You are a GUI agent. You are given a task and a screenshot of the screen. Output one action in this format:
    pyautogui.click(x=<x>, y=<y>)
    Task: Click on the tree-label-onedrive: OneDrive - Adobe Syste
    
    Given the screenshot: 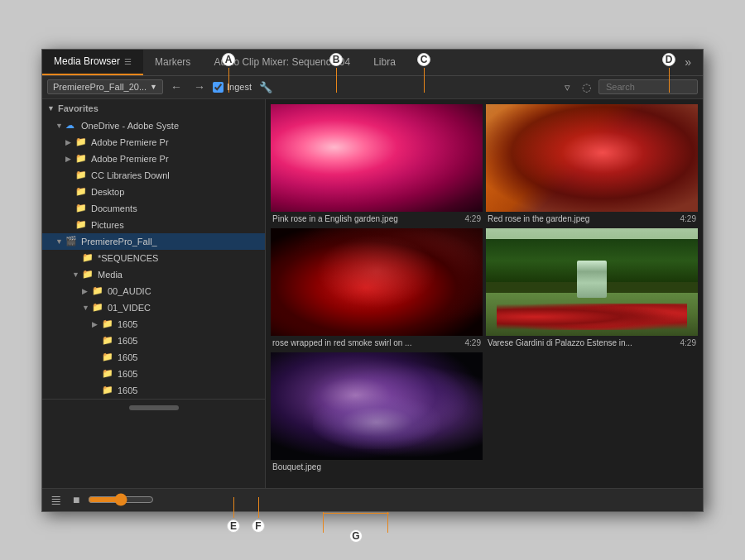 What is the action you would take?
    pyautogui.click(x=130, y=126)
    